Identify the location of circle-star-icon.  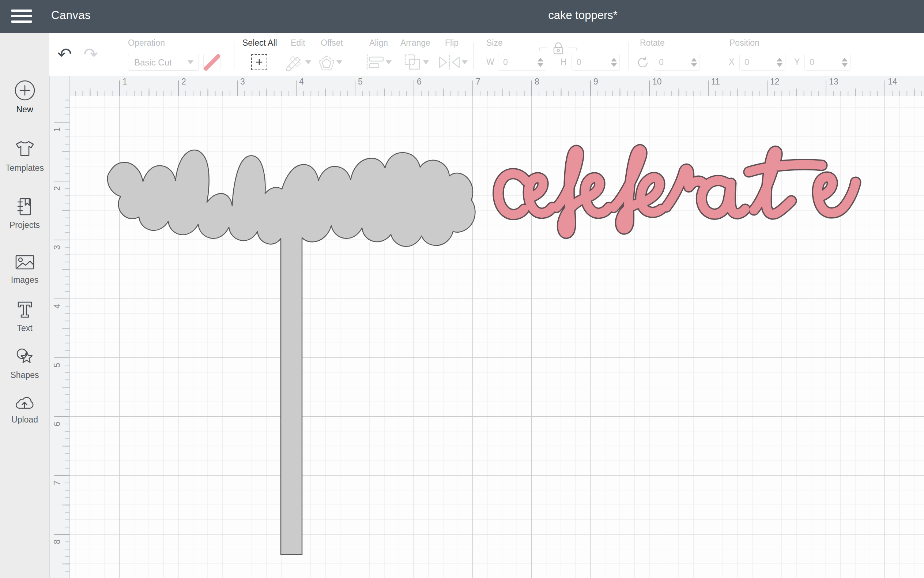
(25, 357).